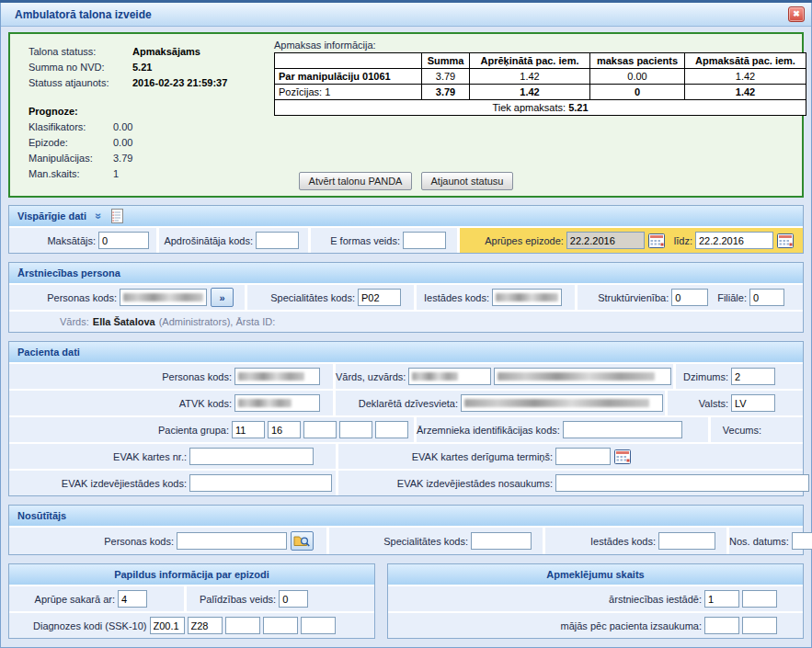 This screenshot has width=812, height=648. Describe the element at coordinates (583, 377) in the screenshot. I see `patient-lastname-input` at that location.